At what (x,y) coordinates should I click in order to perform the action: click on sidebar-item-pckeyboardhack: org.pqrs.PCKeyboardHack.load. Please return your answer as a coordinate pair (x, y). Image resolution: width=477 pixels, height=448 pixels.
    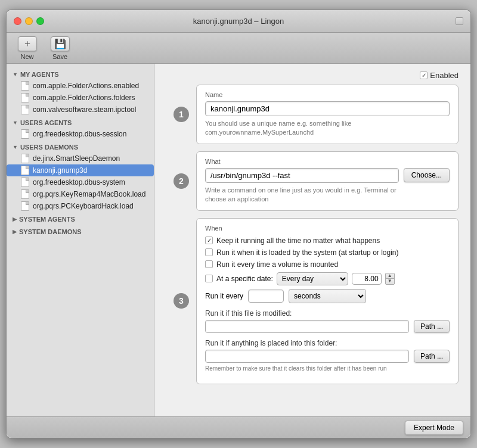
    Looking at the image, I should click on (80, 206).